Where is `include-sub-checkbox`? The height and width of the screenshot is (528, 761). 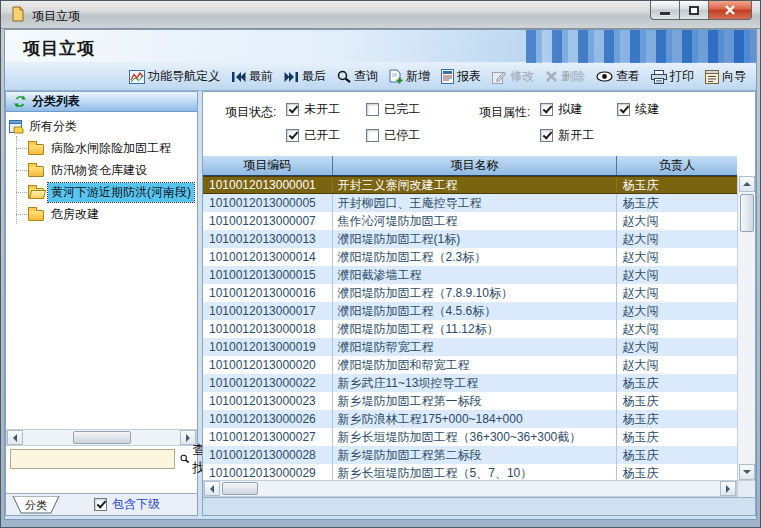 include-sub-checkbox is located at coordinates (100, 504).